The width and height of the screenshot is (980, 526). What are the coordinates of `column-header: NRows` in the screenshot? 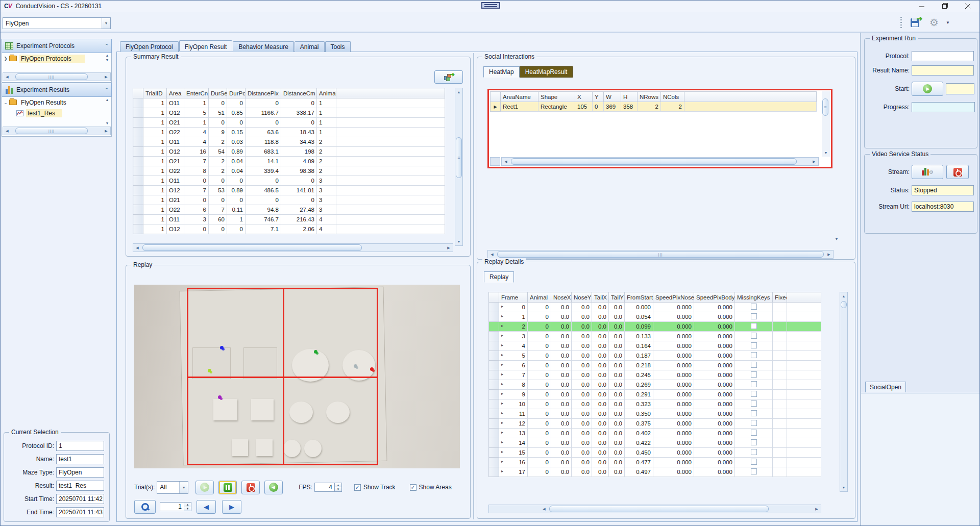 It's located at (649, 97).